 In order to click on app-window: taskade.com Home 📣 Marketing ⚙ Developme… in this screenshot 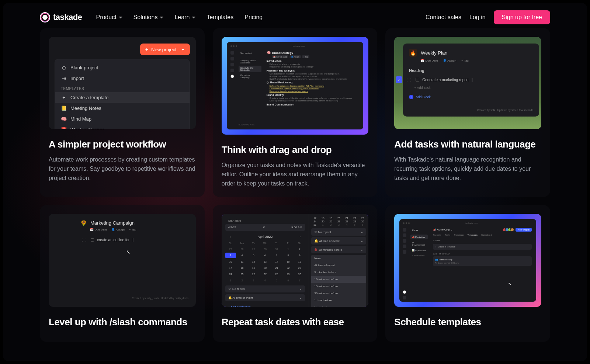, I will do `click(468, 260)`.